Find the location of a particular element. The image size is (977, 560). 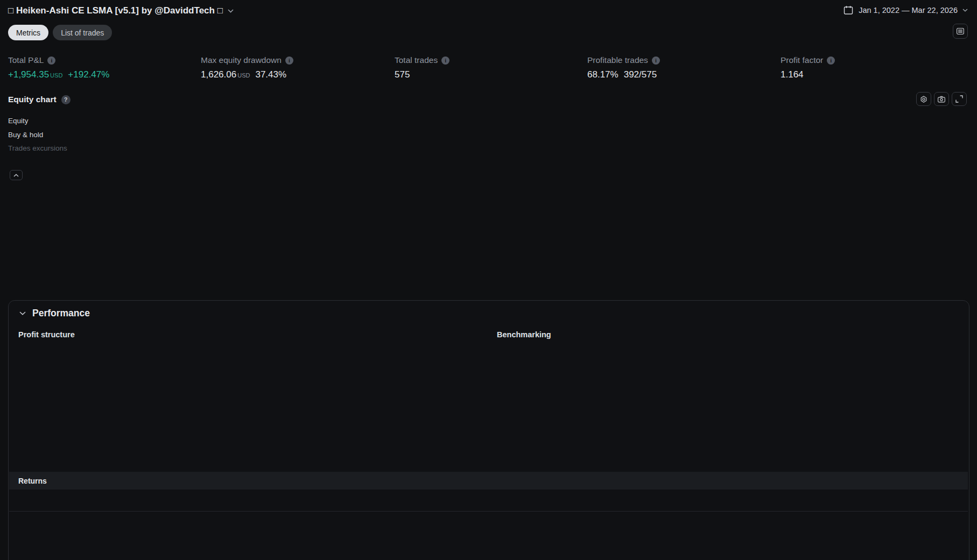

camera-screenshot-button is located at coordinates (941, 99).